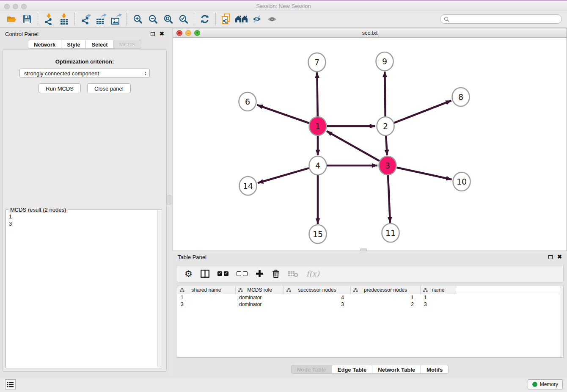  What do you see at coordinates (284, 384) in the screenshot?
I see `status-bar: Memory` at bounding box center [284, 384].